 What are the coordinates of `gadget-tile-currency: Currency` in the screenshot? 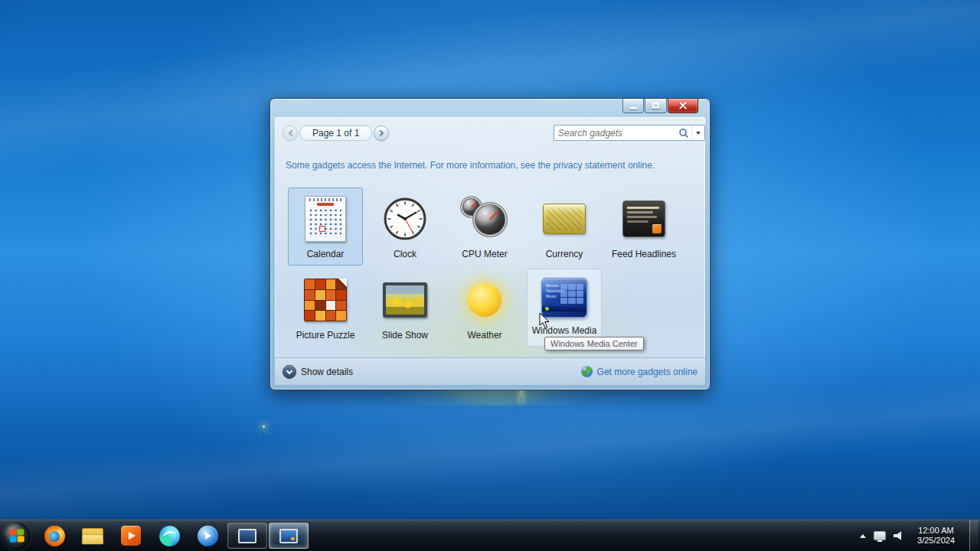 It's located at (564, 227).